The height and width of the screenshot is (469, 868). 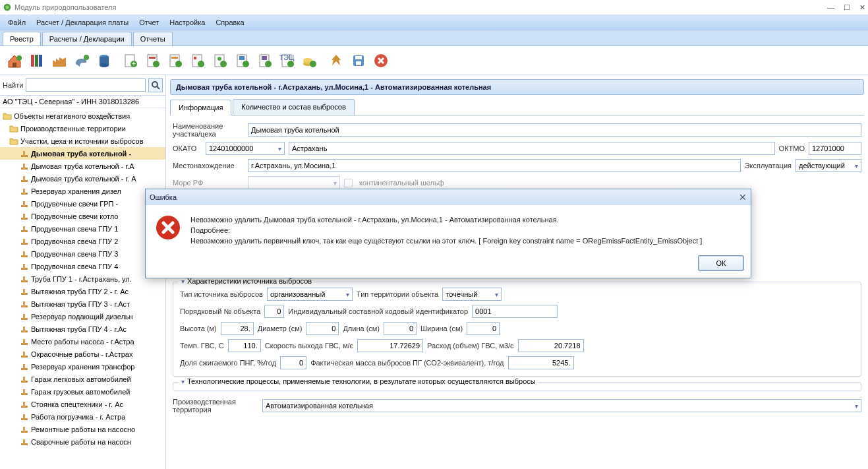 I want to click on tb-barrel, so click(x=104, y=61).